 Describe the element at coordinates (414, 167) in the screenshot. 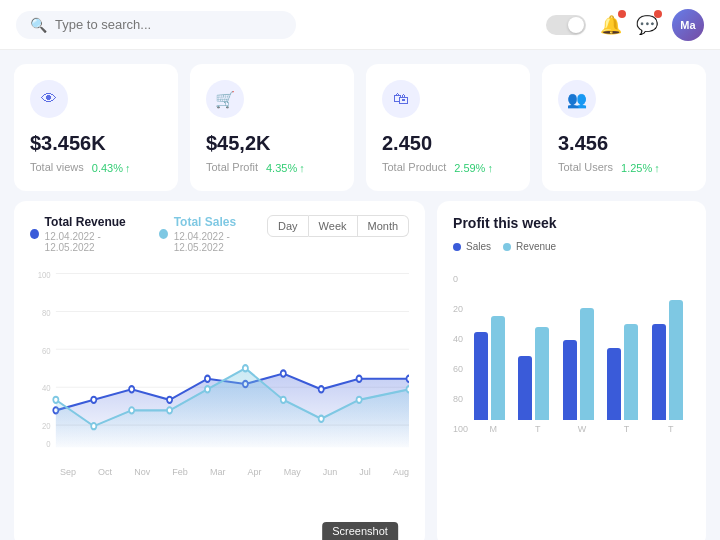

I see `product-label: Total Product` at that location.